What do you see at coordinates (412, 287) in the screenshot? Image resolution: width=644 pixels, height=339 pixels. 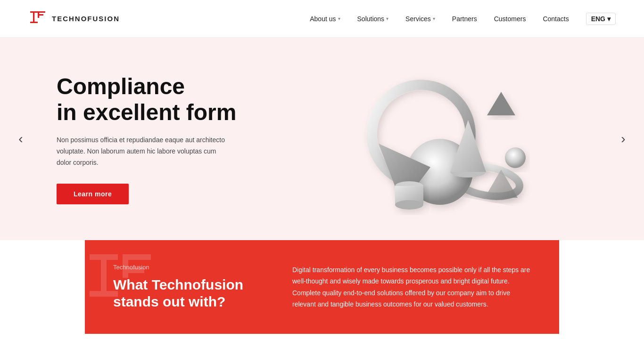 I see `about-right-column: Digital transformation of every business…` at bounding box center [412, 287].